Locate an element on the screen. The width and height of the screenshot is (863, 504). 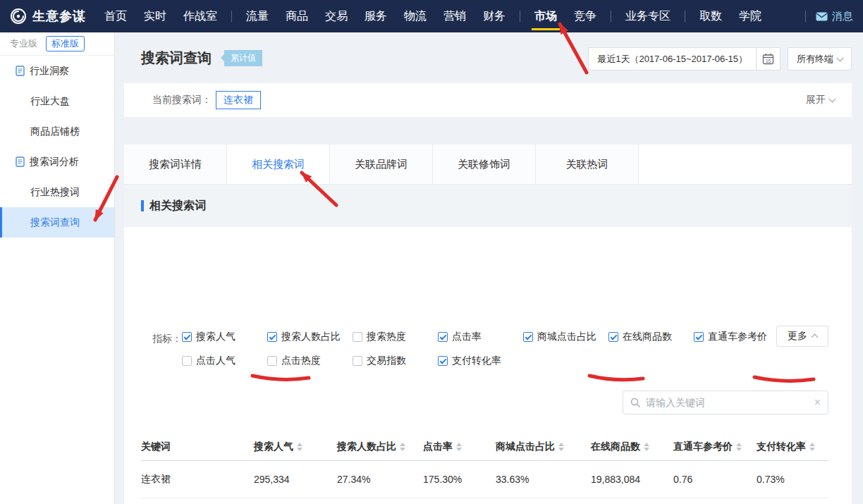
column-header-mall-click-ratio: 商城点击占比 is located at coordinates (543, 447).